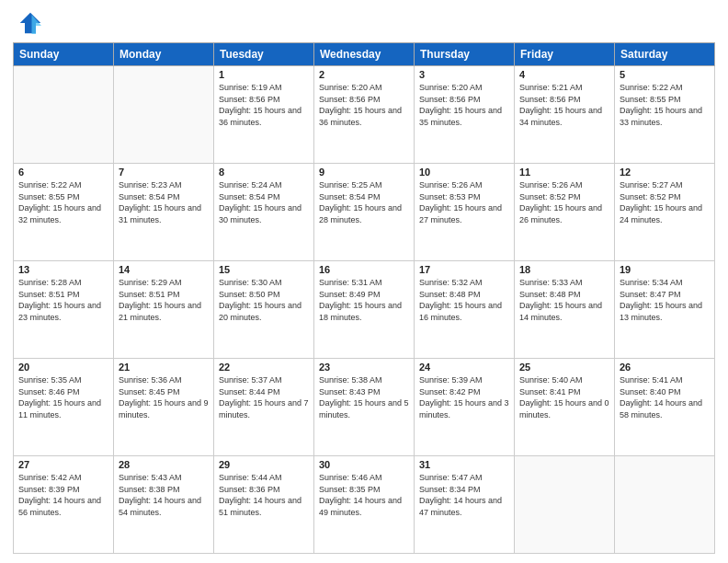 Image resolution: width=728 pixels, height=563 pixels. What do you see at coordinates (464, 300) in the screenshot?
I see `day-info: Sunrise: 5:32 AM Sunset: 8:48 PM Dayligh…` at bounding box center [464, 300].